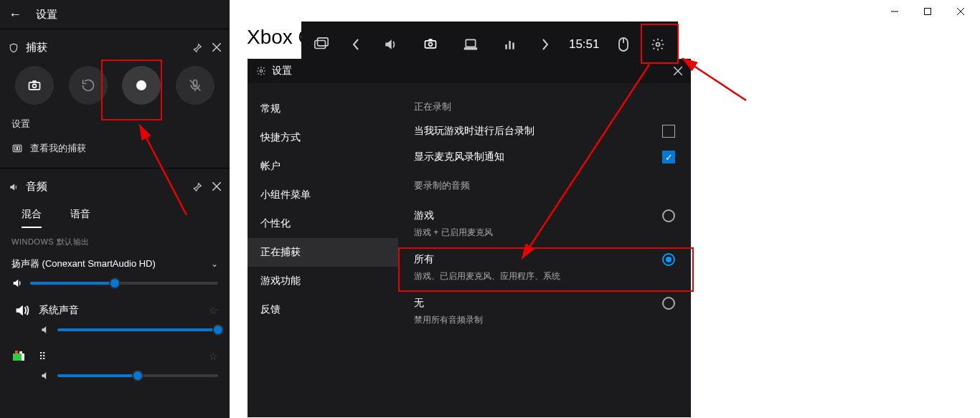 This screenshot has height=418, width=980. Describe the element at coordinates (124, 283) in the screenshot. I see `master-volume-slider` at that location.